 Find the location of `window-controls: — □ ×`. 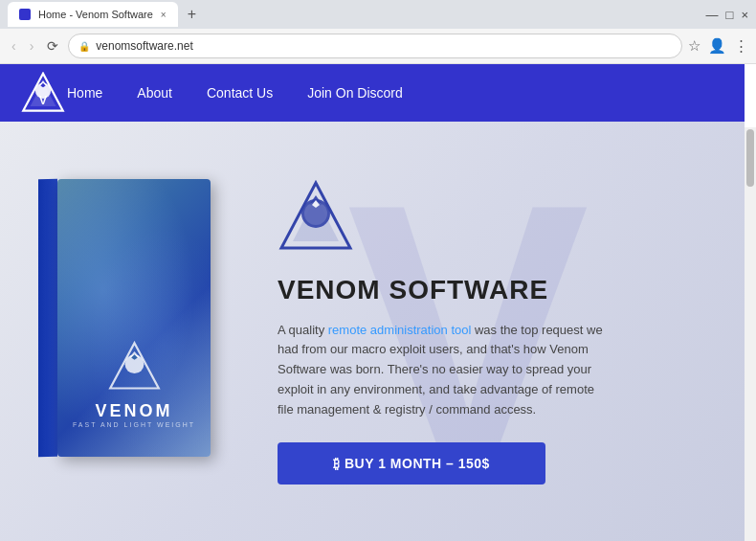

window-controls: — □ × is located at coordinates (727, 15).